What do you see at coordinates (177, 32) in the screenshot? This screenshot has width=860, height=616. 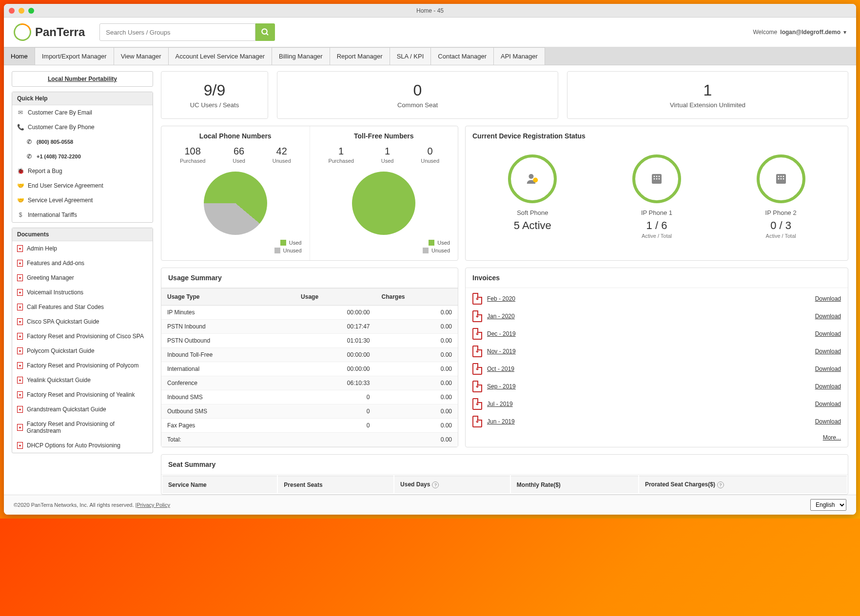 I see `search-input` at bounding box center [177, 32].